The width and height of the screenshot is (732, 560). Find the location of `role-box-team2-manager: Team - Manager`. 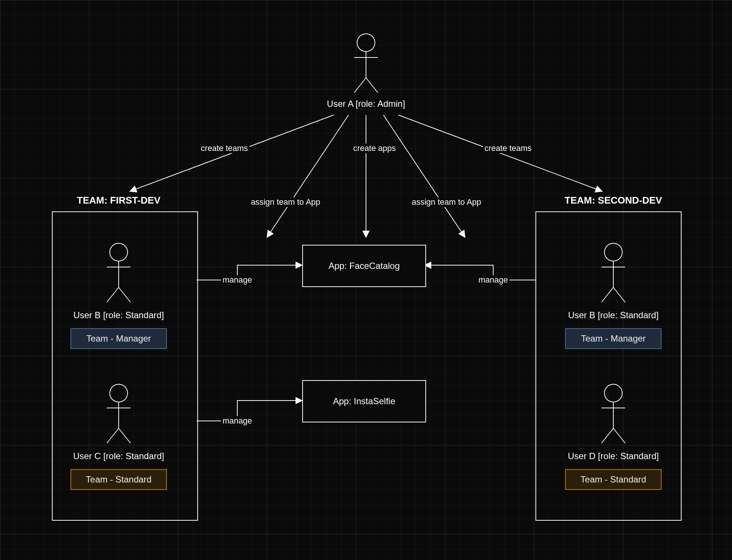

role-box-team2-manager: Team - Manager is located at coordinates (613, 339).